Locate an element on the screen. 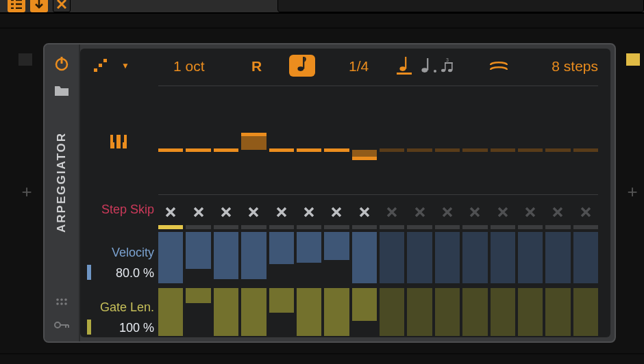 The width and height of the screenshot is (644, 364). rate-mode-button is located at coordinates (302, 66).